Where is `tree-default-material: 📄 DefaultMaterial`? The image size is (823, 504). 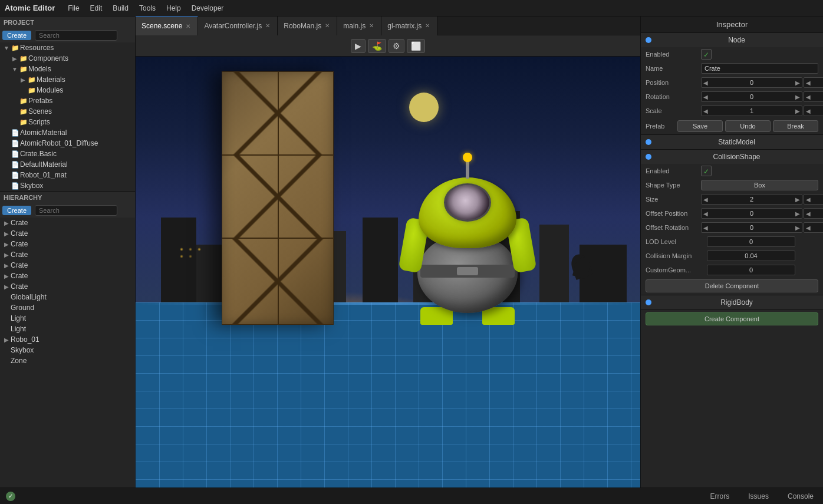 tree-default-material: 📄 DefaultMaterial is located at coordinates (67, 164).